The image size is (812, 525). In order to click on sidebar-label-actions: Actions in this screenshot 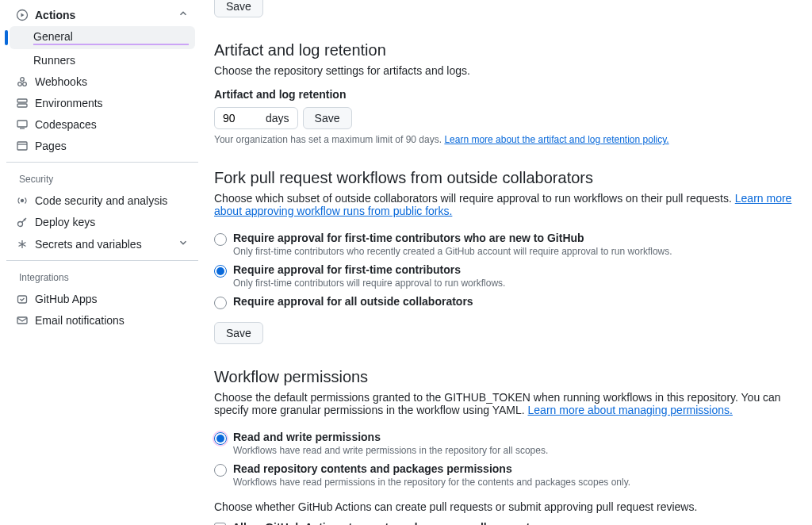, I will do `click(106, 15)`.